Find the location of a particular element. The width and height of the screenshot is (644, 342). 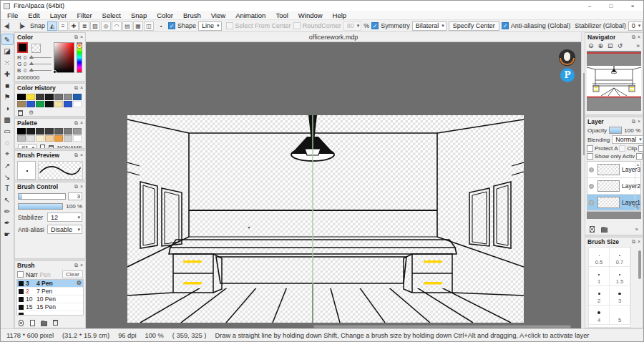

menu-item: View is located at coordinates (218, 16).